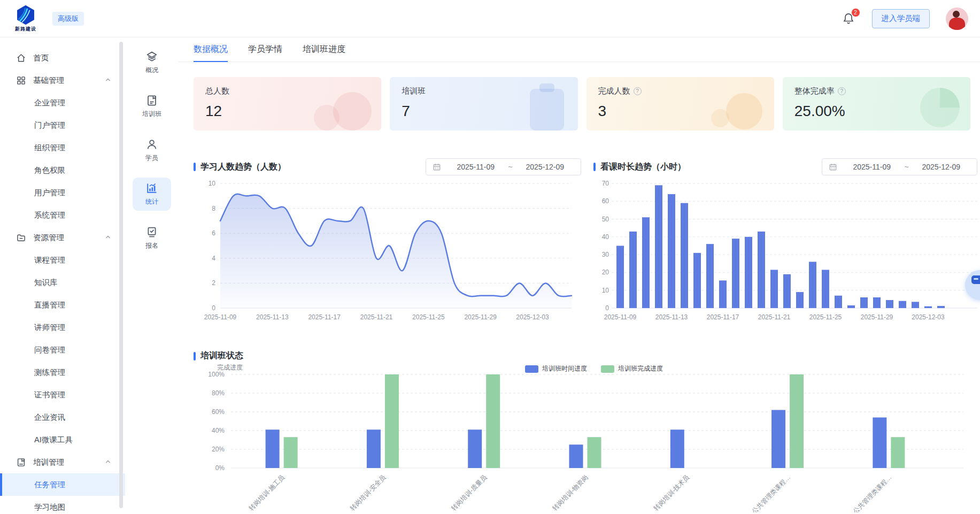  I want to click on plan-badge: 高级版, so click(68, 19).